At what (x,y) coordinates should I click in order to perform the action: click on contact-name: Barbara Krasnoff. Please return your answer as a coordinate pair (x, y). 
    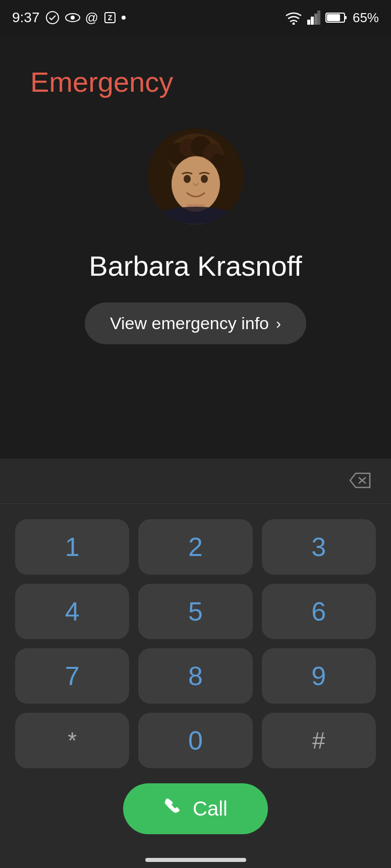
    Looking at the image, I should click on (195, 266).